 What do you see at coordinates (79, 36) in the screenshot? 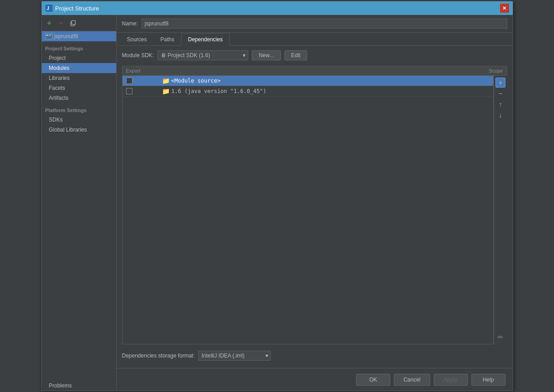
I see `sidebar-module-item: jsprunutf8` at bounding box center [79, 36].